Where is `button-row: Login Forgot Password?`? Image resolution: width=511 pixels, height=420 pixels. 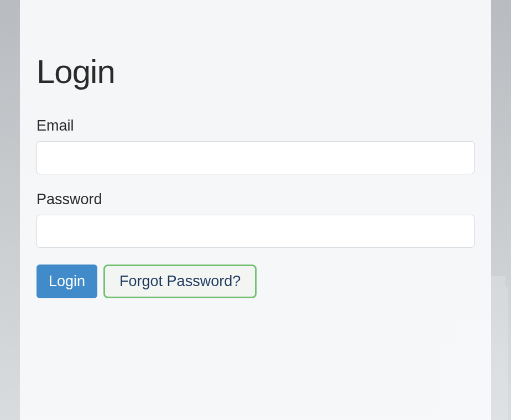
button-row: Login Forgot Password? is located at coordinates (255, 281).